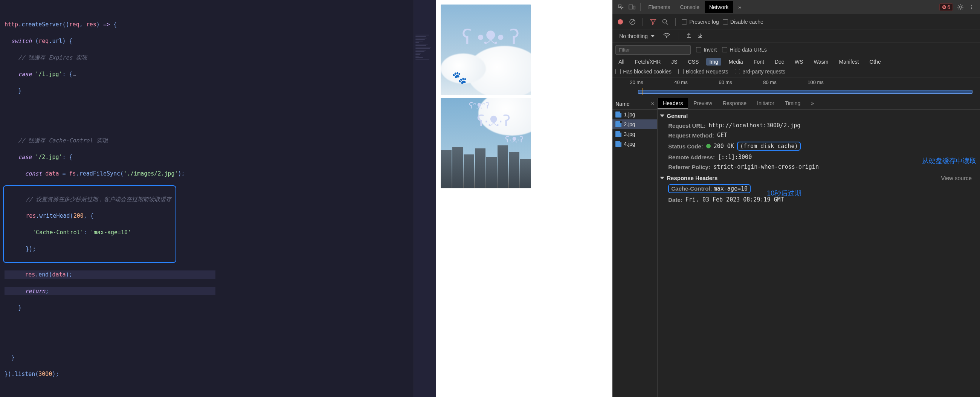 Image resolution: width=980 pixels, height=397 pixels. I want to click on request-row: 3.jpg, so click(635, 134).